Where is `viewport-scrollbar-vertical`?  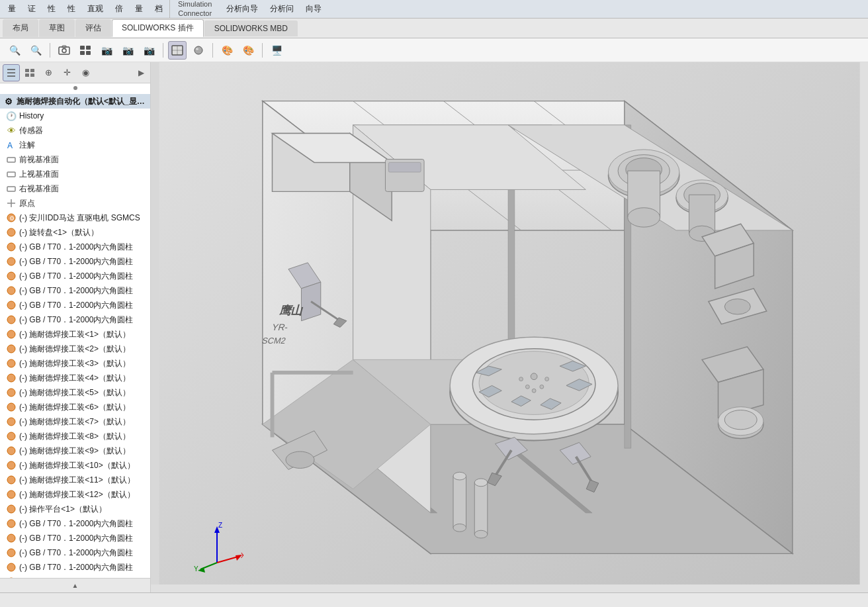 viewport-scrollbar-vertical is located at coordinates (864, 327).